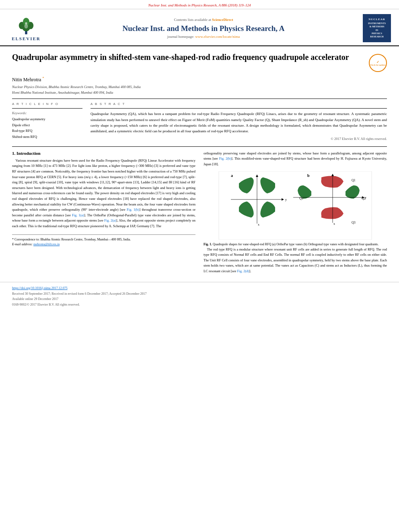 The image size is (399, 532). What do you see at coordinates (104, 194) in the screenshot?
I see `intro-para-1: Various resonant structure designs have …` at bounding box center [104, 194].